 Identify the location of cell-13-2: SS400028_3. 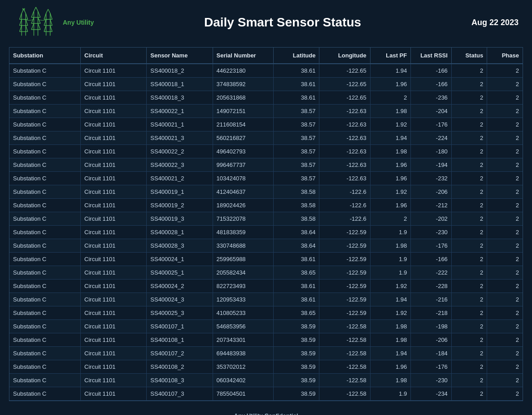
(179, 246).